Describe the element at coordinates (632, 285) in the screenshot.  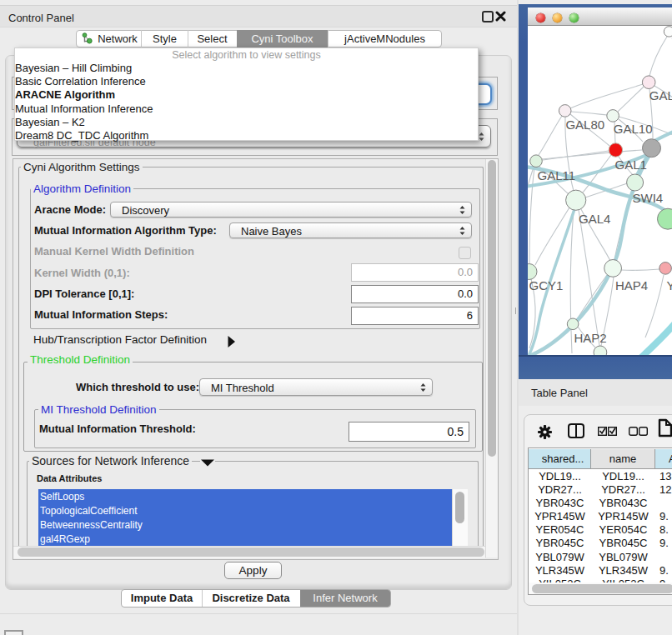
I see `svg-text: HAP4` at that location.